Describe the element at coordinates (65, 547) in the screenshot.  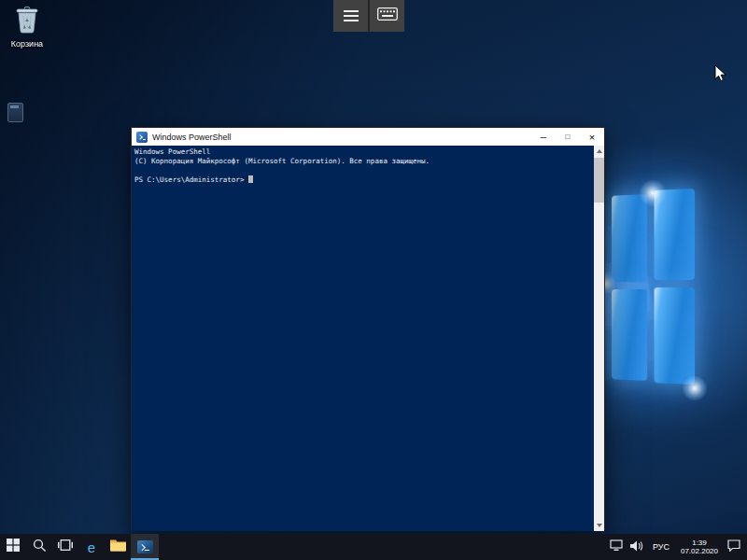
I see `task-view-button` at that location.